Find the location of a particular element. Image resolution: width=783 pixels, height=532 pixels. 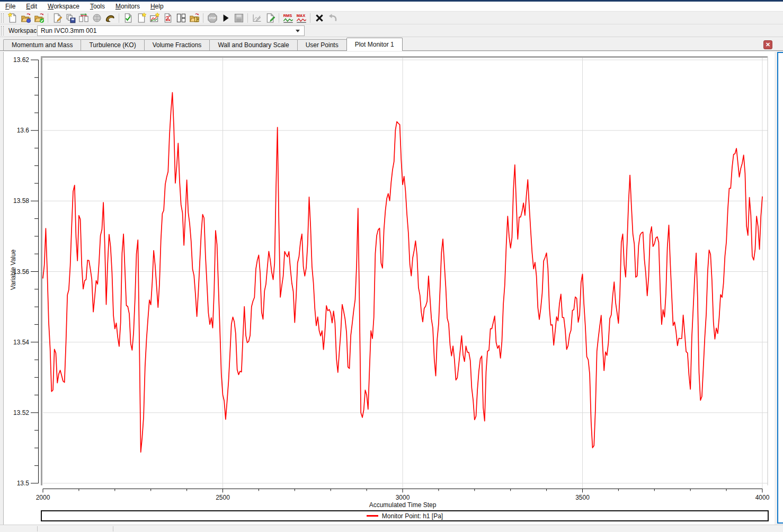

menu-workspace: Workspace is located at coordinates (64, 6).